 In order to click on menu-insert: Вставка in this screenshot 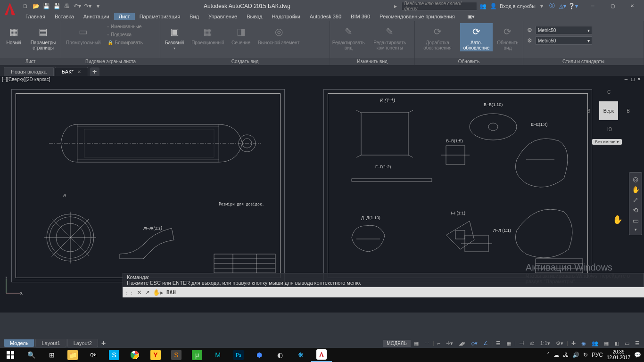, I will do `click(64, 16)`.